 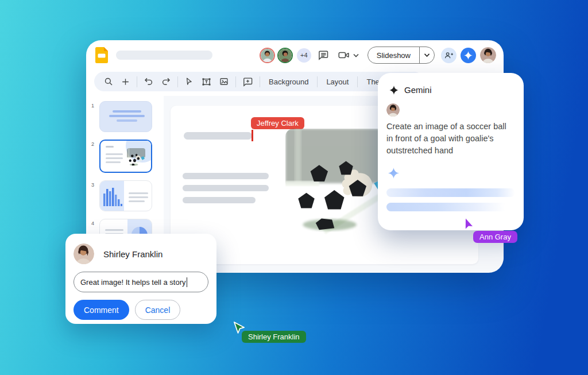 I want to click on gemini-button, so click(x=469, y=55).